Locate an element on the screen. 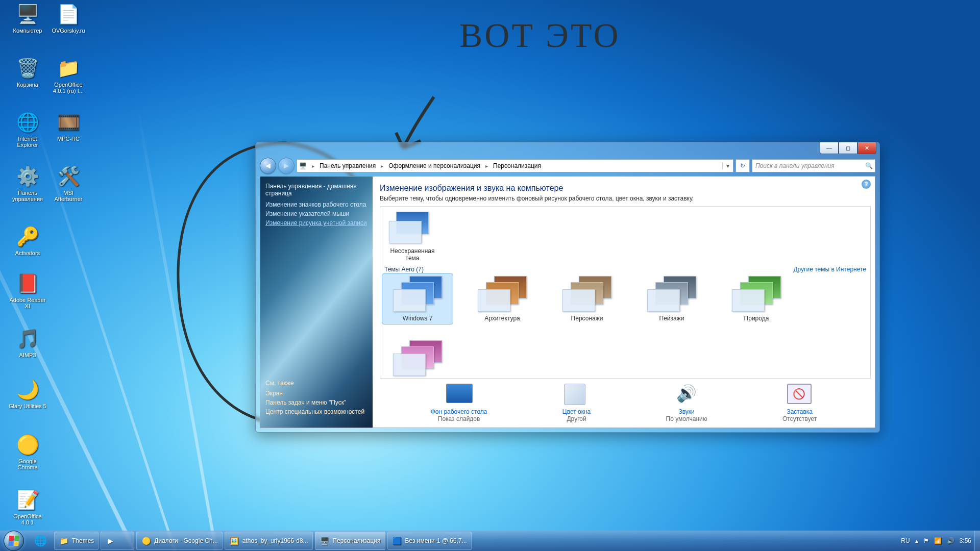 The image size is (980, 551). desktop-icon: 🔑Activators is located at coordinates (28, 240).